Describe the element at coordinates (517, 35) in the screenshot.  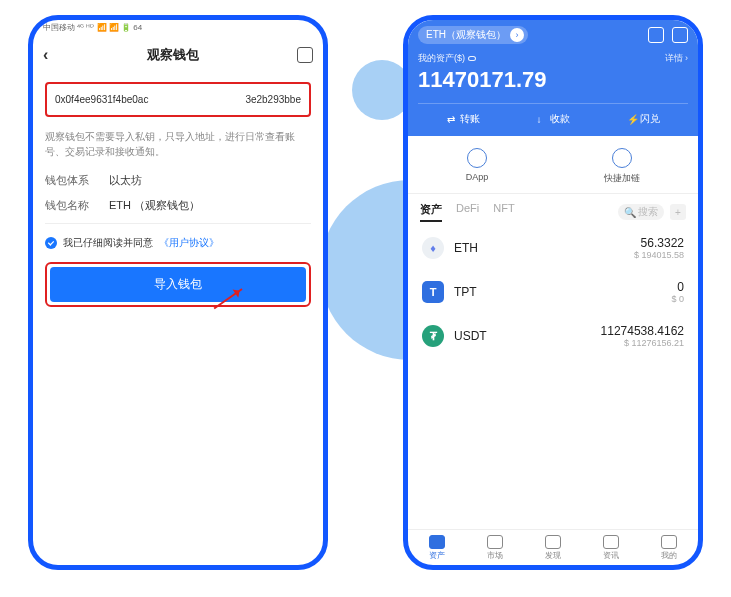
I see `chevron-right-icon: ›` at that location.